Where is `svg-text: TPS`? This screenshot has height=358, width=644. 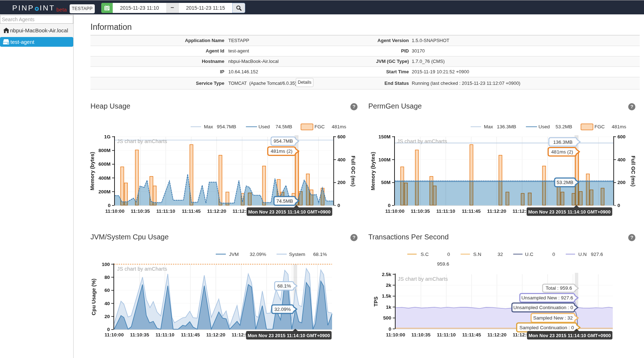 svg-text: TPS is located at coordinates (376, 302).